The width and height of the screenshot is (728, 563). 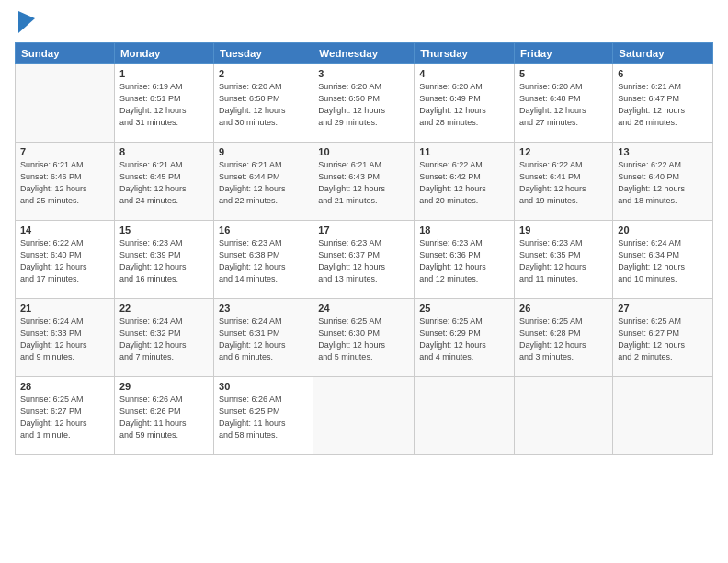 I want to click on day-number: 24, so click(x=364, y=308).